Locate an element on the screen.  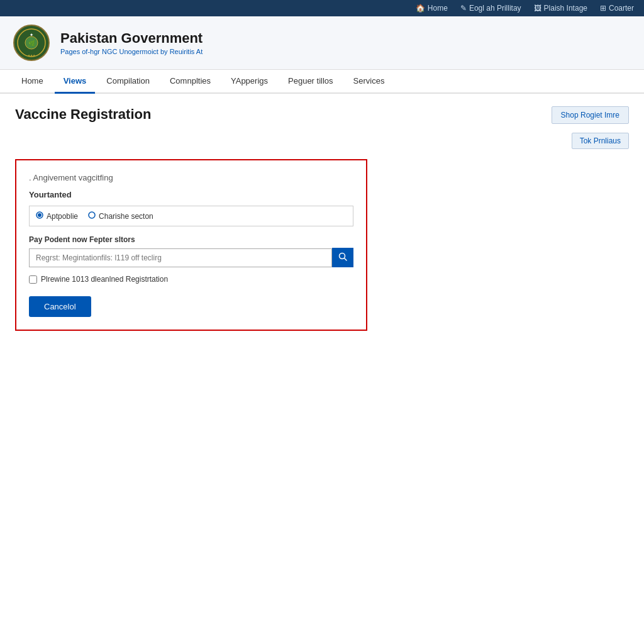
nav-yapperings: YApperigs is located at coordinates (249, 82).